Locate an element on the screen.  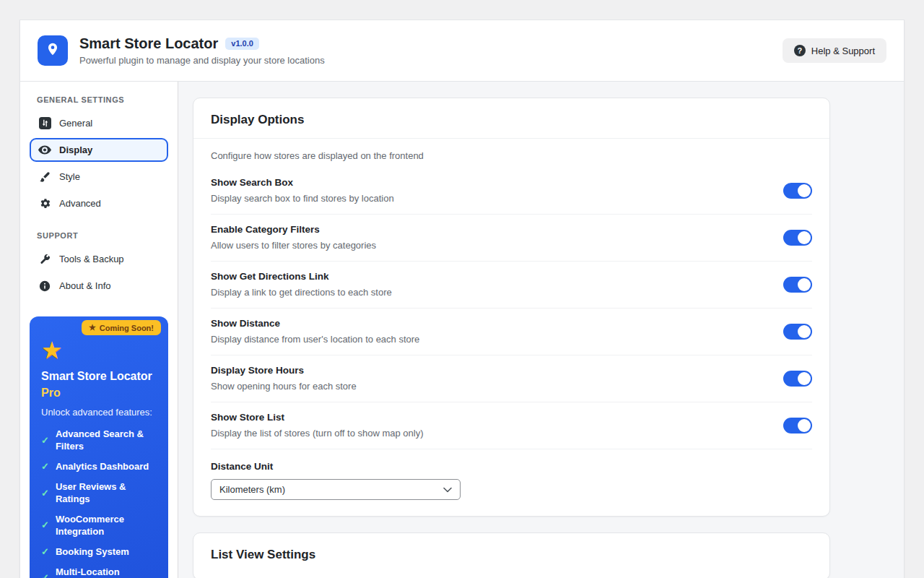
sidebar-item-display: Display is located at coordinates (99, 150).